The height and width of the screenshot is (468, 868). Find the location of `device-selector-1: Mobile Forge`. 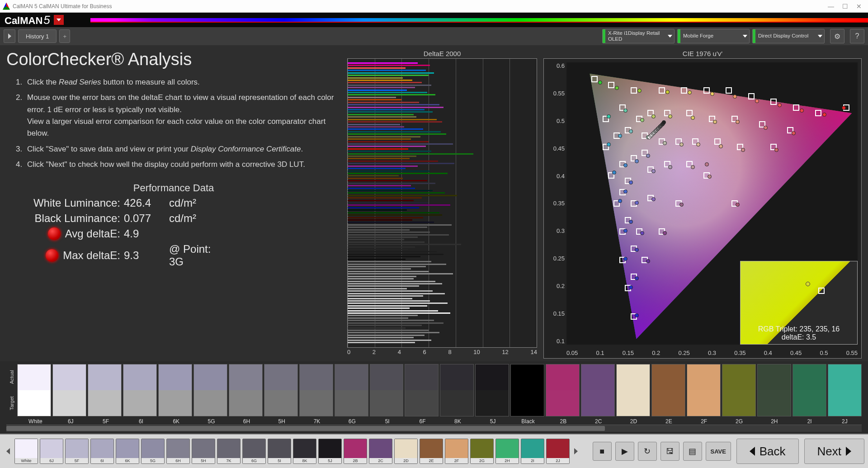

device-selector-1: Mobile Forge is located at coordinates (713, 36).